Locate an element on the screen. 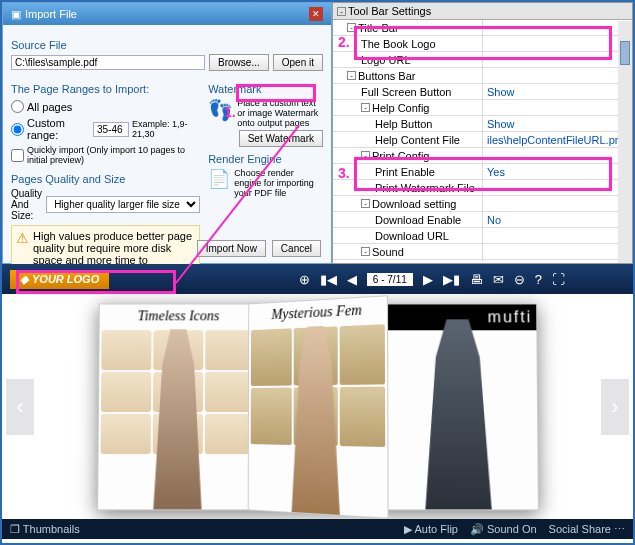 The image size is (635, 545). tree-label: Download URL is located at coordinates (408, 236).